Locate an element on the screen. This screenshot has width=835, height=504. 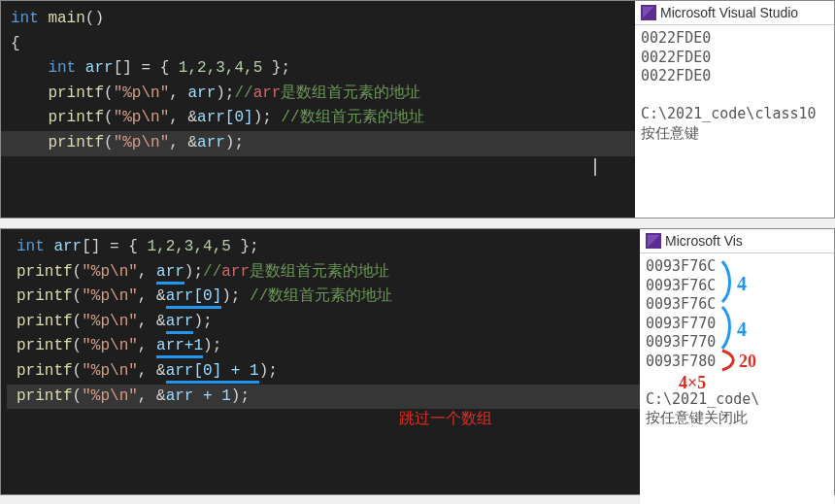
code-line-highlighted: printf("%p\n", &arr); is located at coordinates (318, 144).